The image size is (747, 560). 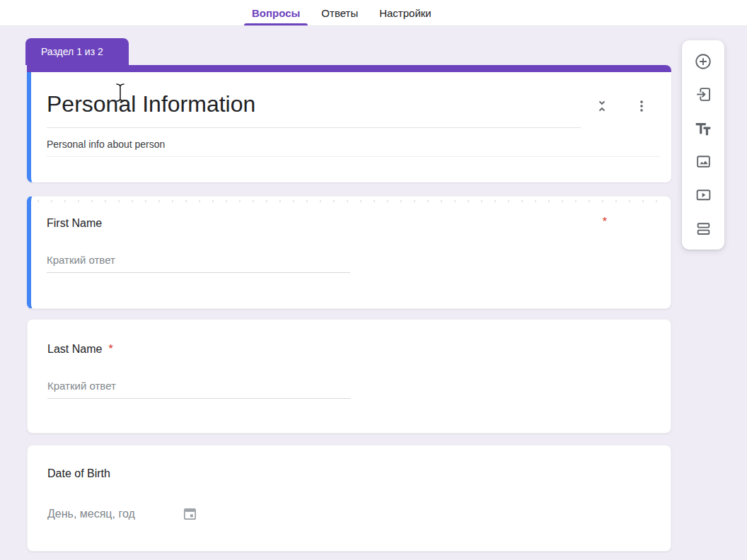 I want to click on add-question-button, so click(x=703, y=62).